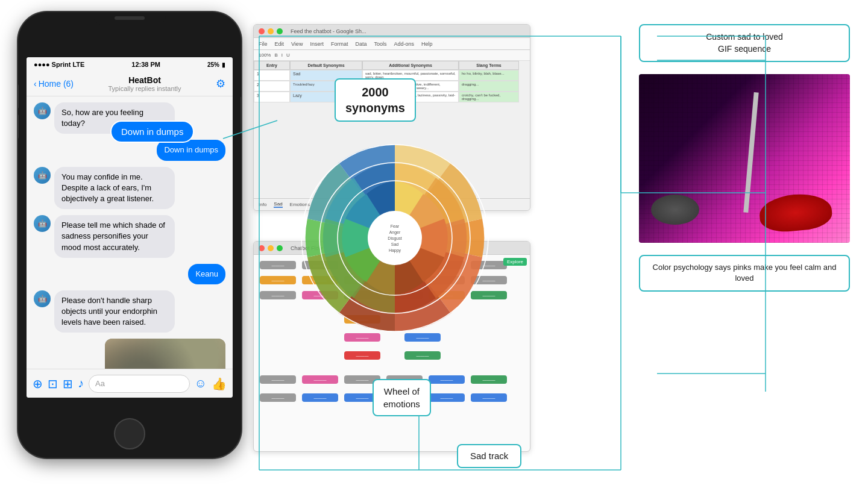 The width and height of the screenshot is (868, 485). Describe the element at coordinates (262, 248) in the screenshot. I see `flow-close` at that location.